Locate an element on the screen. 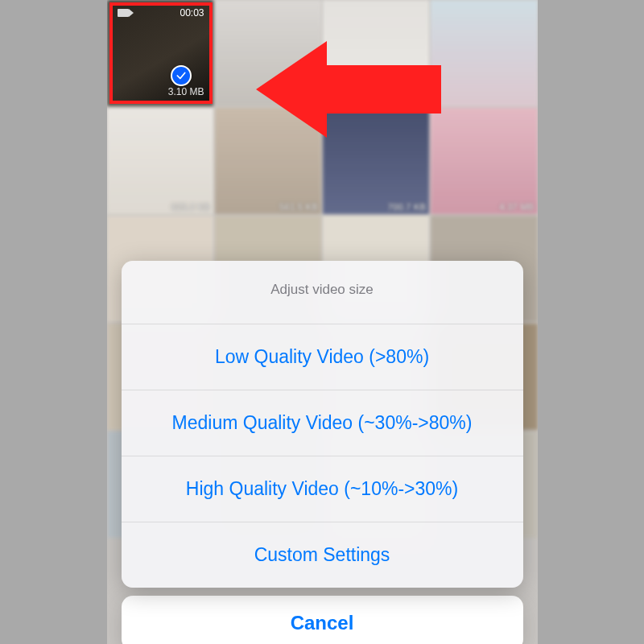 This screenshot has width=644, height=644. sheet-title: Adjust video size is located at coordinates (322, 293).